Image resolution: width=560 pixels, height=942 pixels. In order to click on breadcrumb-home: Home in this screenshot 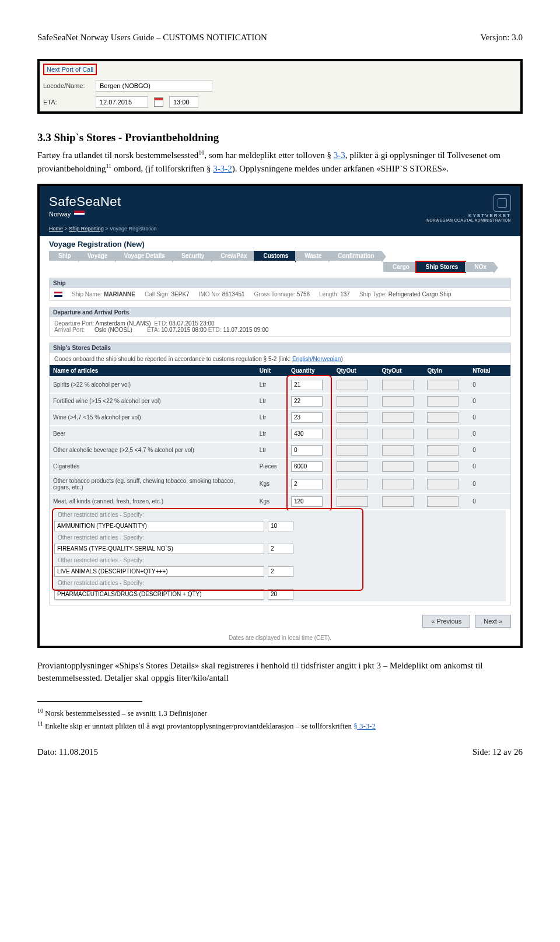, I will do `click(56, 229)`.